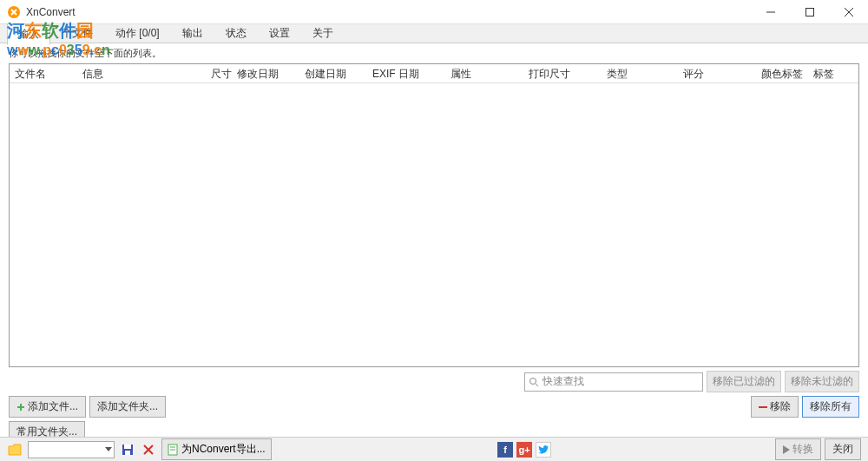 The width and height of the screenshot is (868, 461). Describe the element at coordinates (849, 12) in the screenshot. I see `close-button` at that location.